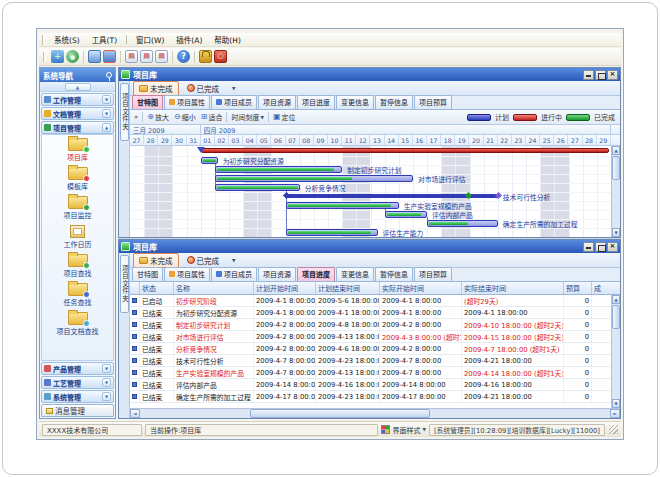 This screenshot has height=477, width=660. I want to click on sidebar-group-项目管理: 项目管理▲, so click(78, 128).